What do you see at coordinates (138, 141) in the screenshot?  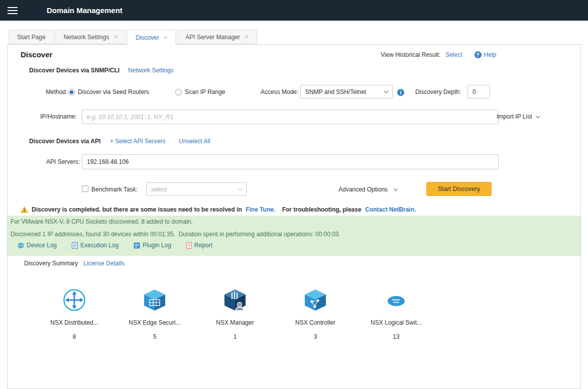 I see `select-api-servers-link: + Select API Servers` at bounding box center [138, 141].